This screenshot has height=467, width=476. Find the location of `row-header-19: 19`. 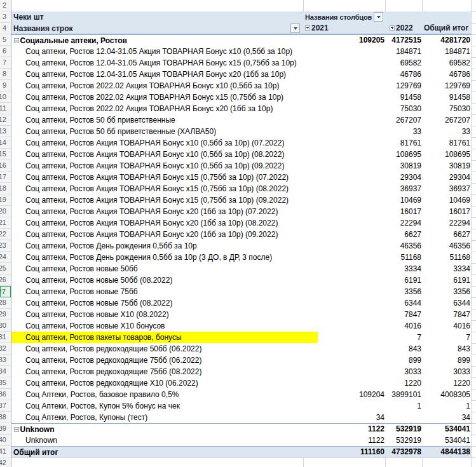

row-header-19: 19 is located at coordinates (5, 200).